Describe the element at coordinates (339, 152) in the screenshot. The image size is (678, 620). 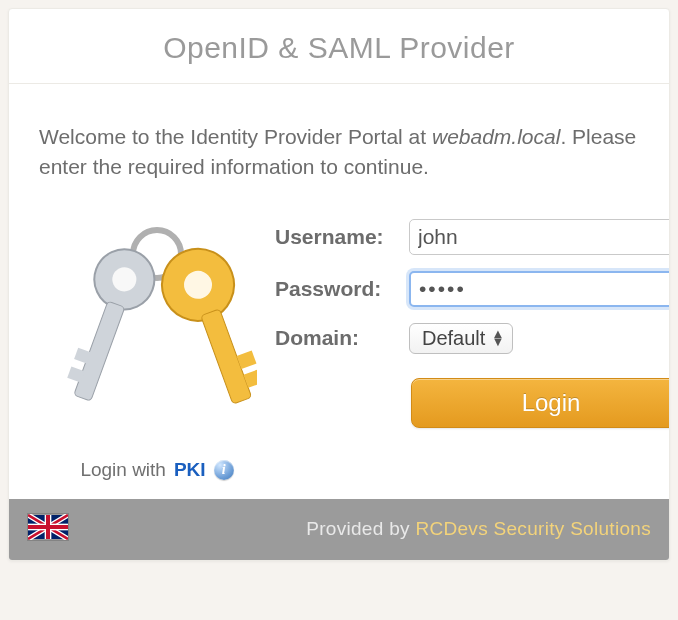
I see `welcome-text: Welcome to the Identity Provider Portal …` at that location.